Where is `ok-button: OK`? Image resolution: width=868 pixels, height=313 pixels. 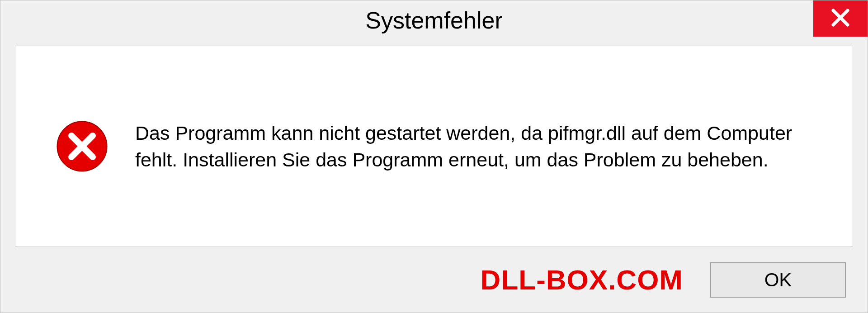
ok-button: OK is located at coordinates (778, 280).